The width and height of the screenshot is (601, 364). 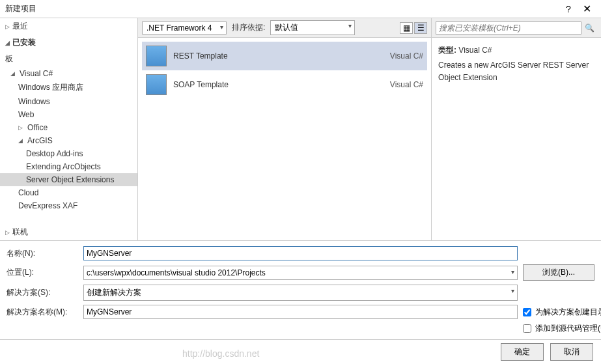 I want to click on location-combo: c:\users\wpx\documents\visual studio 201…, so click(x=301, y=273).